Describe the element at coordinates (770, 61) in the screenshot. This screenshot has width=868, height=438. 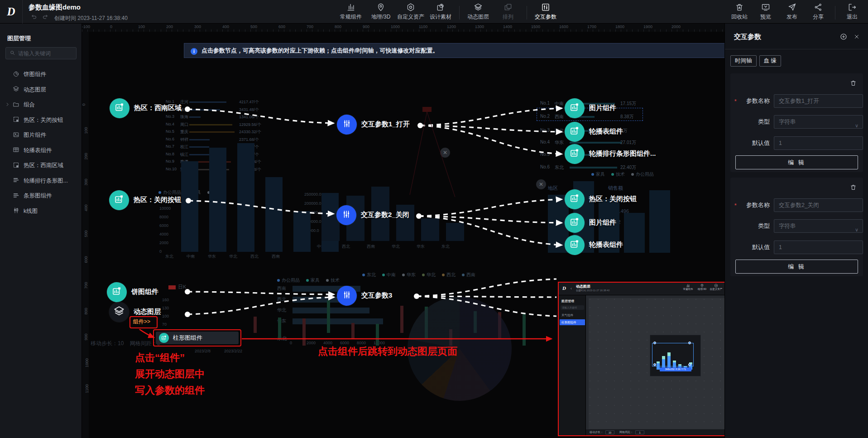
I see `panel-tab-1: 血 缘` at that location.